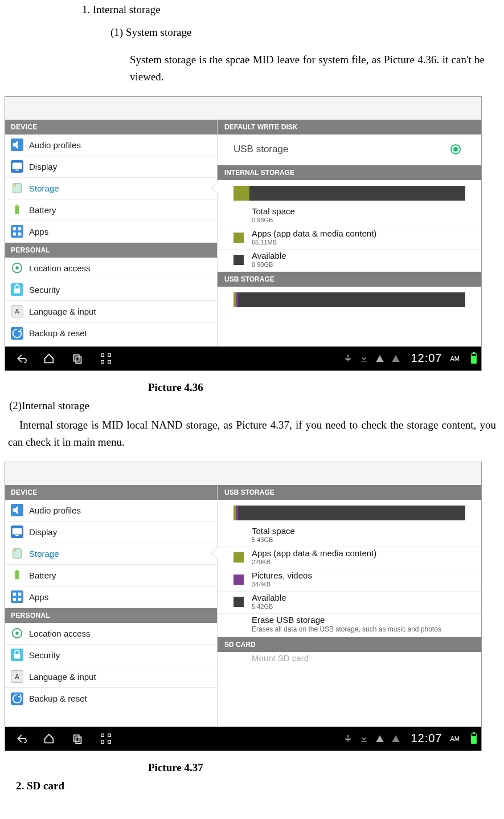 This screenshot has width=504, height=819. Describe the element at coordinates (350, 279) in the screenshot. I see `heading-usb-storage: USB STORAGE` at that location.